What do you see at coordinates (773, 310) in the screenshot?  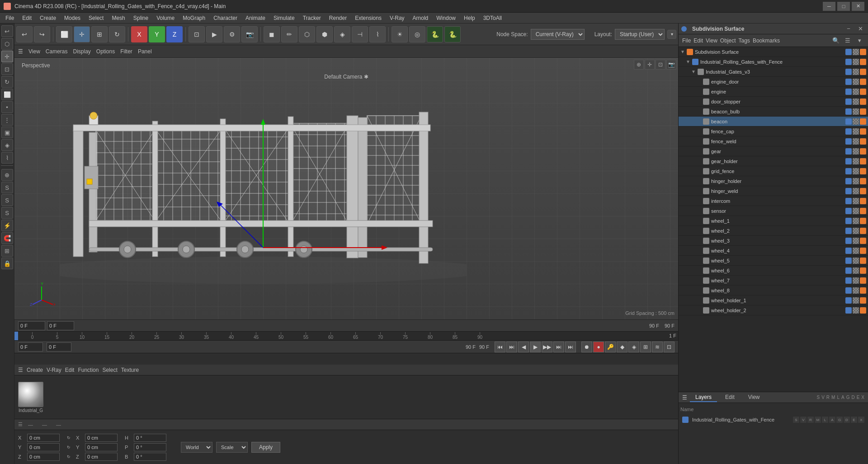 I see `obj-item-wheel-holder-2: wheel_holder_2` at bounding box center [773, 310].